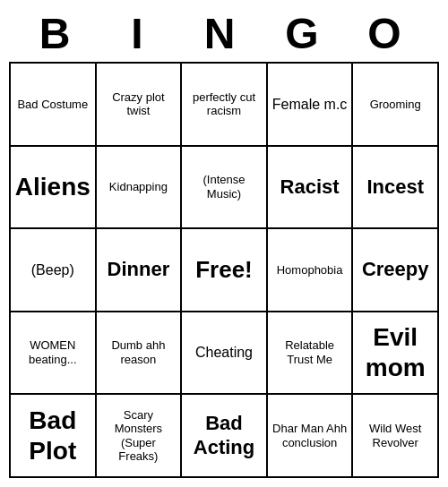 This screenshot has width=448, height=487. What do you see at coordinates (224, 34) in the screenshot?
I see `bingo-title: B I N G O` at bounding box center [224, 34].